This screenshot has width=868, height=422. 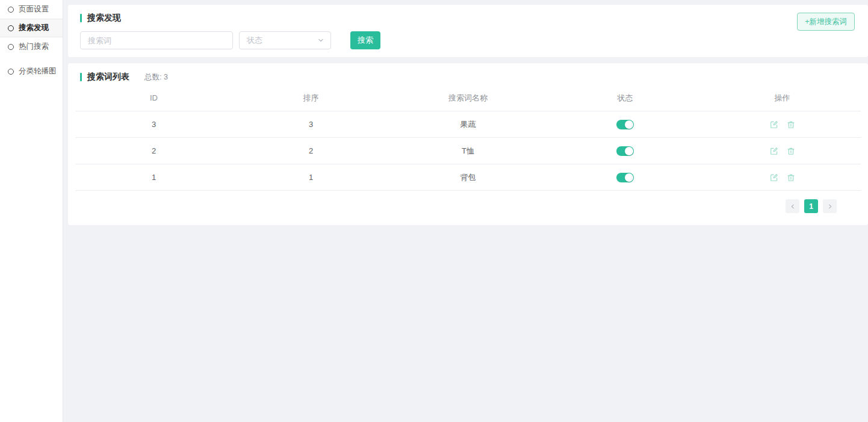 What do you see at coordinates (311, 177) in the screenshot?
I see `cell-sort: 1` at bounding box center [311, 177].